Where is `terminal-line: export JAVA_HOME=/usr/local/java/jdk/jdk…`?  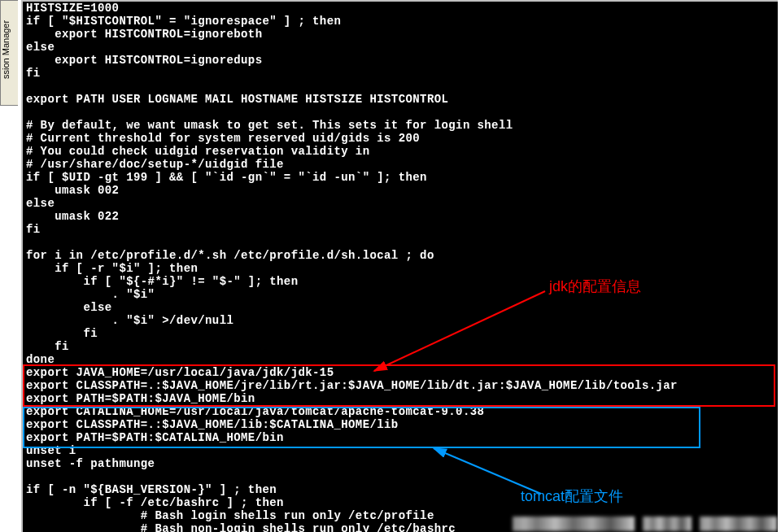
terminal-line: export JAVA_HOME=/usr/local/java/jdk/jdk… is located at coordinates (400, 373).